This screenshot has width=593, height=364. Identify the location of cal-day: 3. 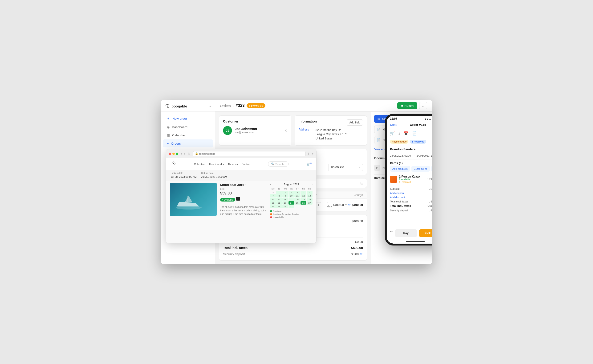
(291, 192).